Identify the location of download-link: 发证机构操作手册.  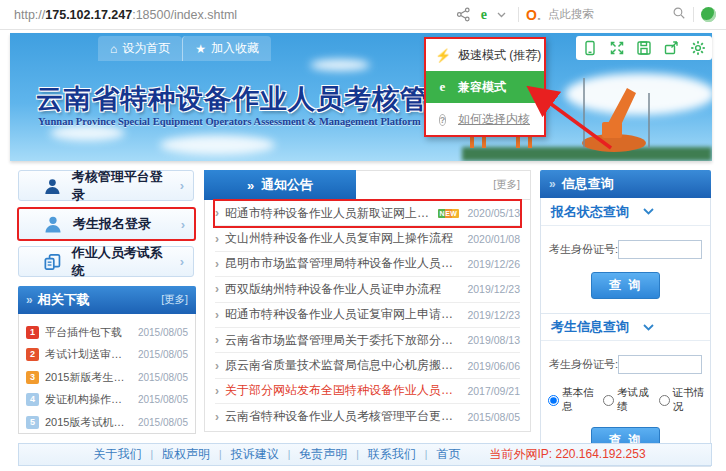
(88, 400).